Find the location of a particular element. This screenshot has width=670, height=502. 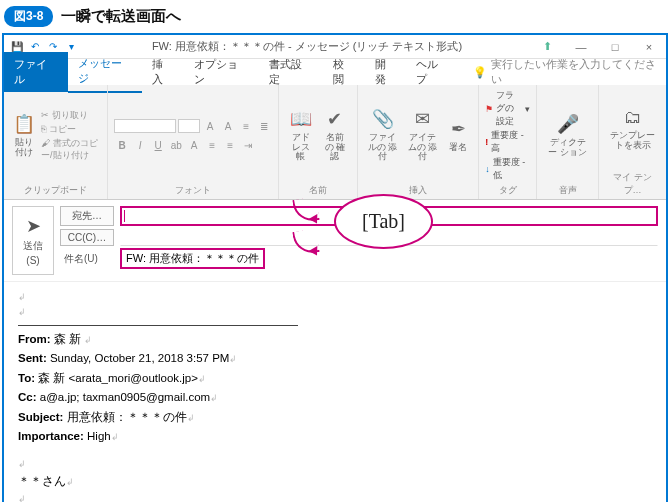

minimize-button: — is located at coordinates (581, 47).